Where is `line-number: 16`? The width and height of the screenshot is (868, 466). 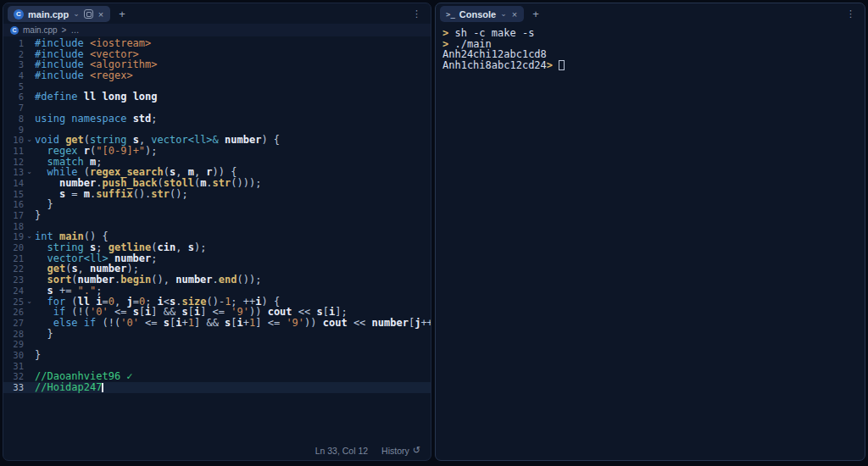
line-number: 16 is located at coordinates (14, 205).